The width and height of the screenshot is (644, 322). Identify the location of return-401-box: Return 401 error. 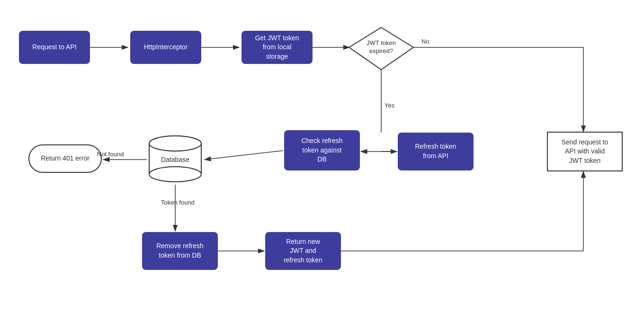
(65, 159).